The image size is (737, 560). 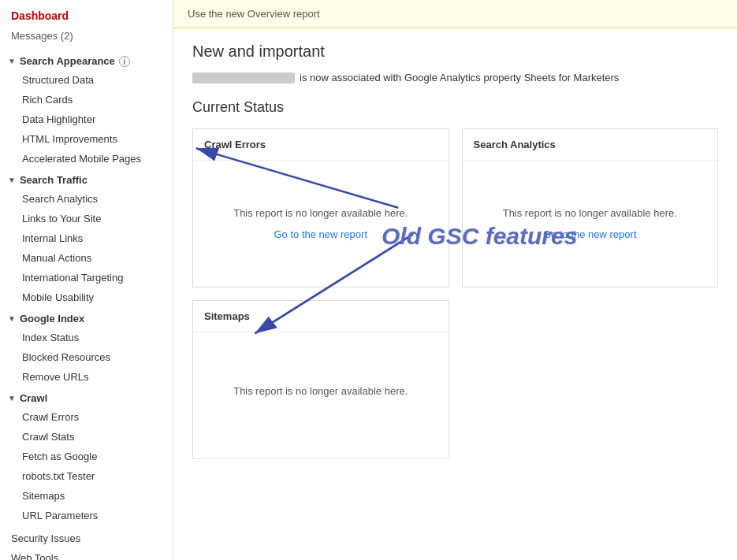 I want to click on sidebar-item-international-targeting: International Targeting, so click(x=87, y=277).